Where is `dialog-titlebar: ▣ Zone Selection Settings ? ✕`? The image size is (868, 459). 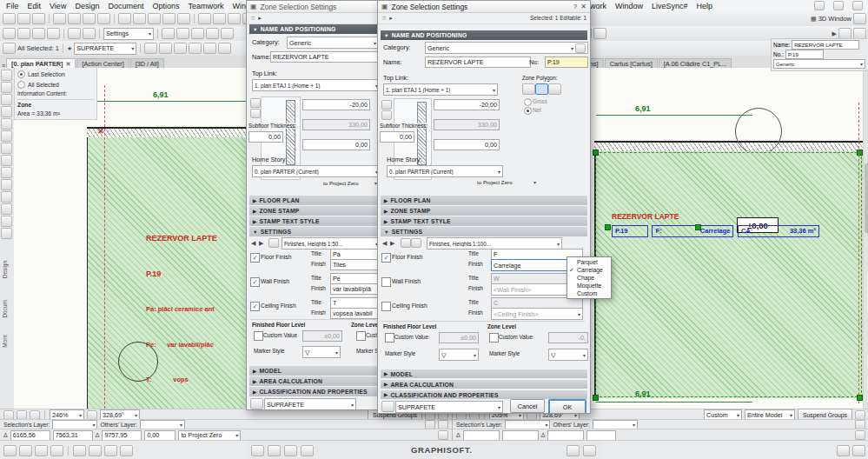 dialog-titlebar: ▣ Zone Selection Settings ? ✕ is located at coordinates (484, 7).